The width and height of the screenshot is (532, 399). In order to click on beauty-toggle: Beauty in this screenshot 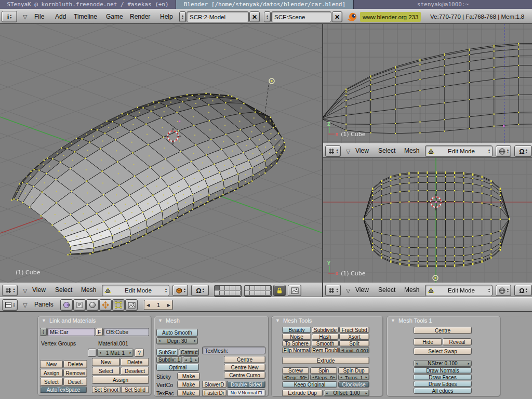, I will do `click(297, 330)`.